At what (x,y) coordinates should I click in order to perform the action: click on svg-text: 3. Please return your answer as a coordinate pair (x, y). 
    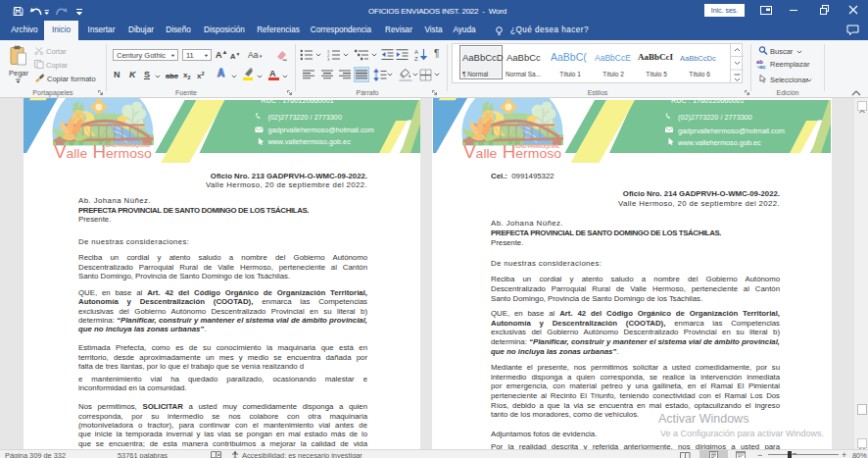
    Looking at the image, I should click on (329, 59).